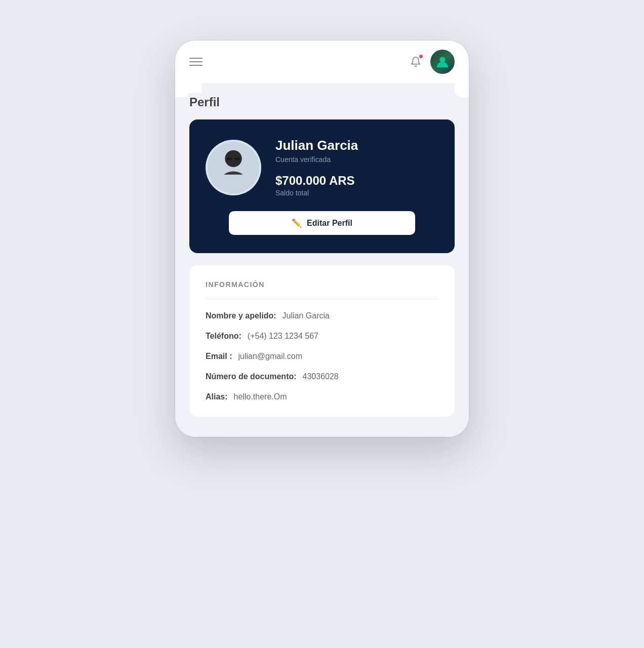  I want to click on profile-photo-svg, so click(233, 168).